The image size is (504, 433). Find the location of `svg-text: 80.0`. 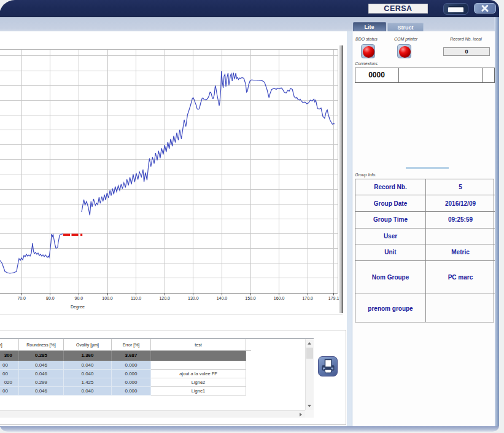

svg-text: 80.0 is located at coordinates (50, 298).